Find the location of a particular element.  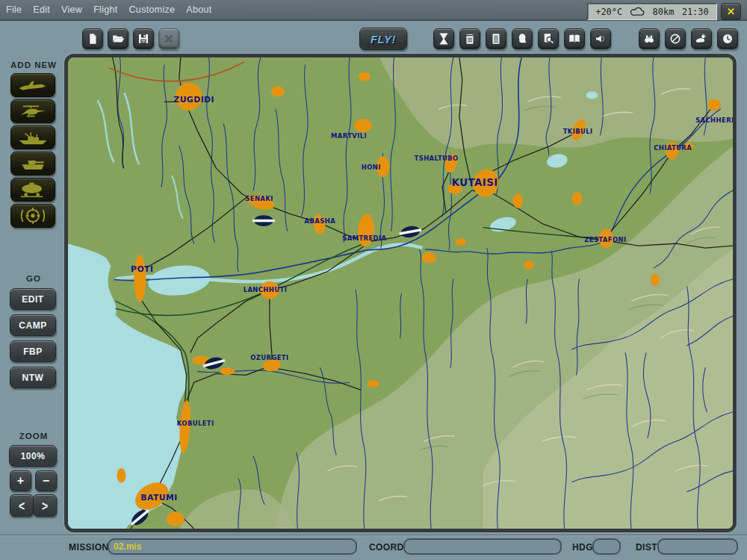

add-new-label: ADD NEW is located at coordinates (34, 65).